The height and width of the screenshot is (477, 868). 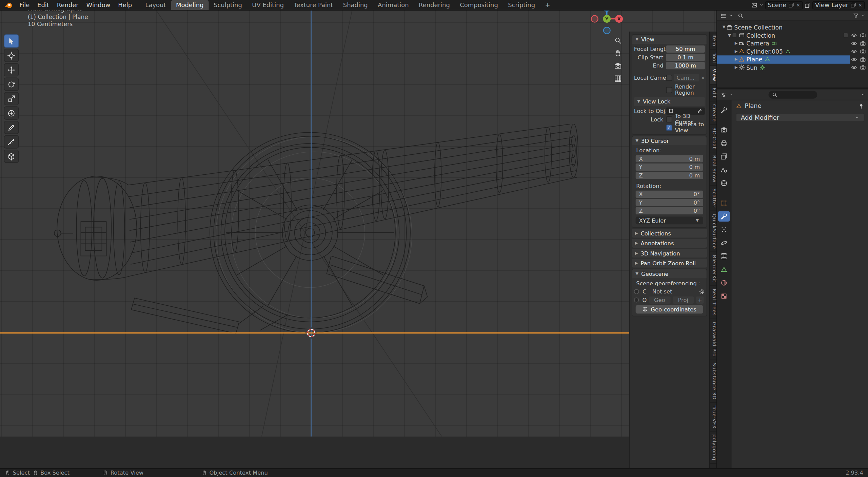 What do you see at coordinates (713, 58) in the screenshot?
I see `sidebar-tab-tool: Tool` at bounding box center [713, 58].